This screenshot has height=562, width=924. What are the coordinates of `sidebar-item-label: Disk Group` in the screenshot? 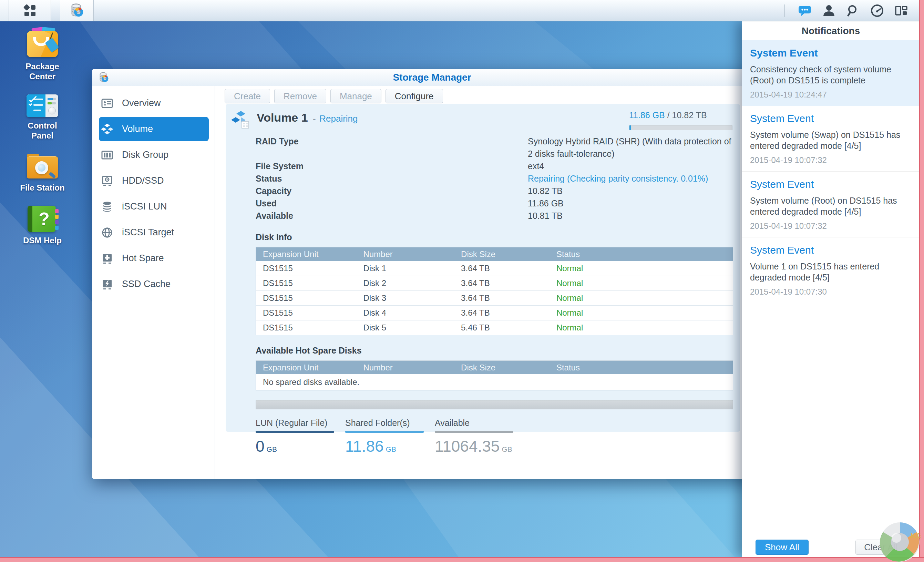 It's located at (145, 155).